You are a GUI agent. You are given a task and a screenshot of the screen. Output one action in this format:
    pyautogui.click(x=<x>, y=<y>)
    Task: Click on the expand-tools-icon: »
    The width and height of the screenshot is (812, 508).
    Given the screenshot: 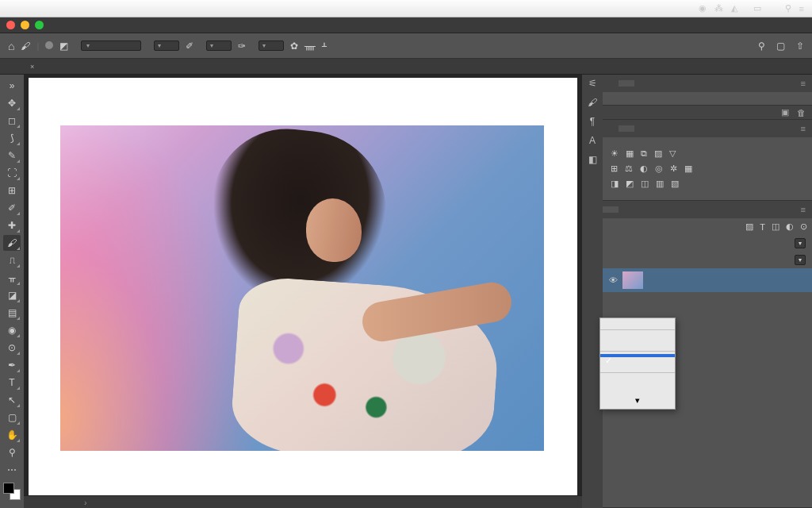 What is the action you would take?
    pyautogui.click(x=12, y=86)
    